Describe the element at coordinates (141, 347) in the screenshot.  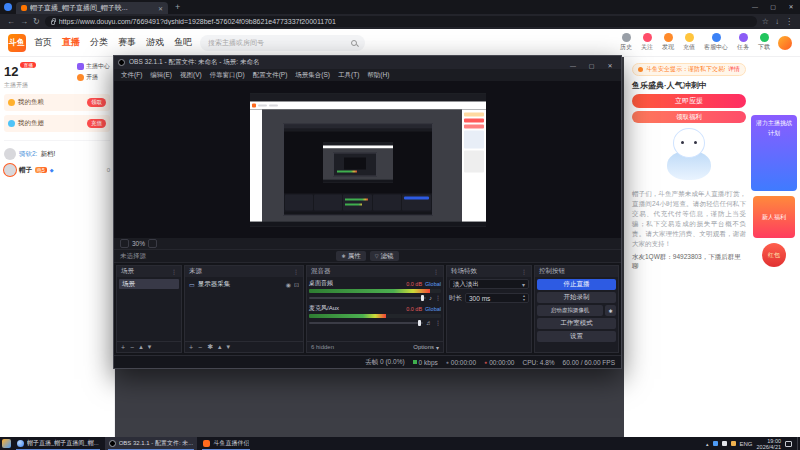
I see `scene-up-icon: ▴` at that location.